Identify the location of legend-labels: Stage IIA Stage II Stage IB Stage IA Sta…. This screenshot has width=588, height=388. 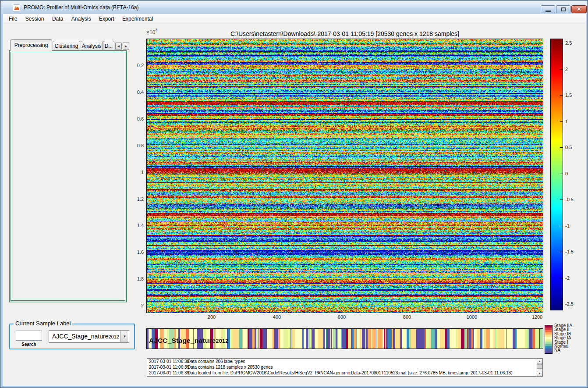
(563, 338).